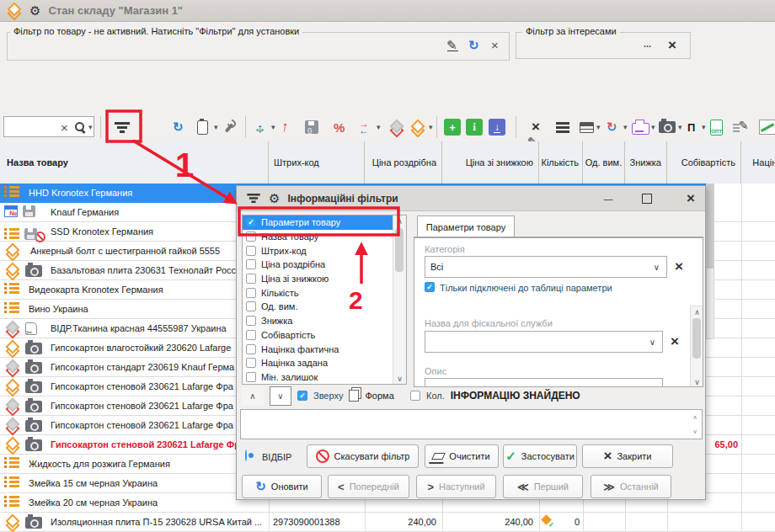  I want to click on search-icon, so click(81, 127).